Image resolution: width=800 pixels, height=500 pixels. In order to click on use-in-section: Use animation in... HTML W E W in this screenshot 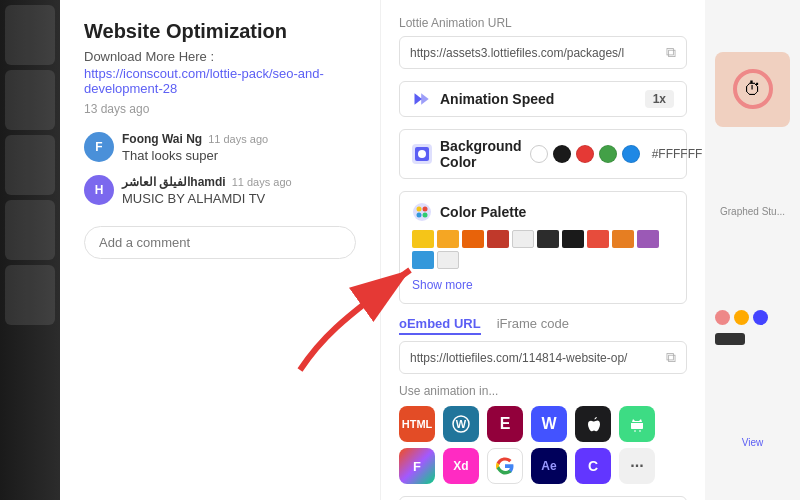, I will do `click(543, 434)`.